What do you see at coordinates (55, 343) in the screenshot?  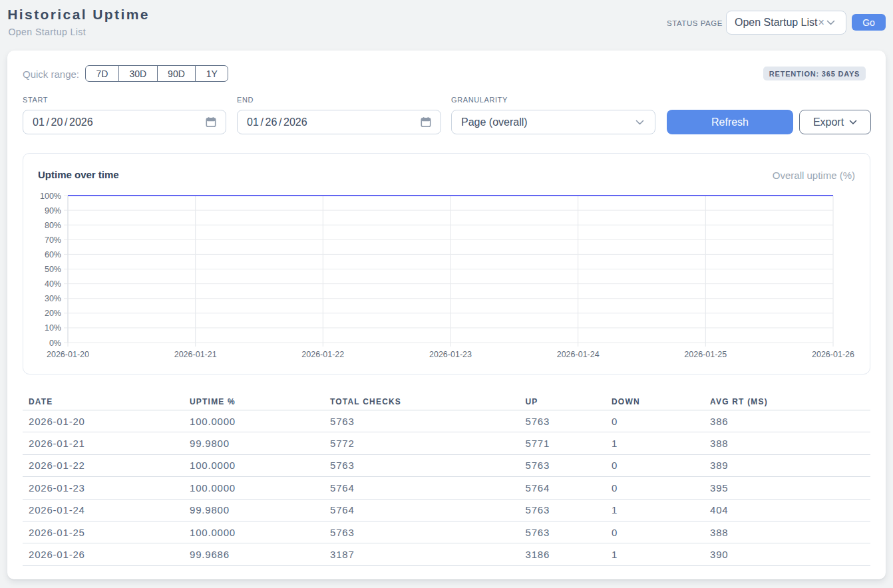 I see `svg-text: 0%` at bounding box center [55, 343].